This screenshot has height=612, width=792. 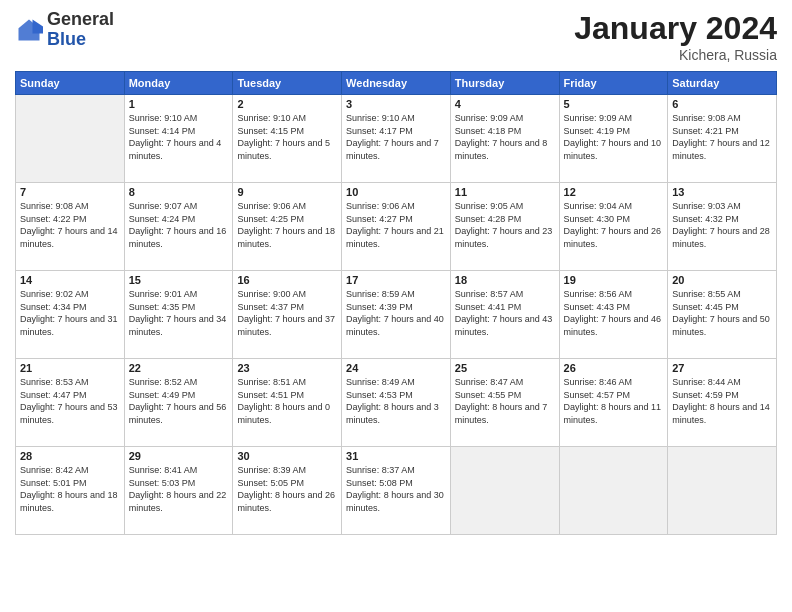 I want to click on table-row: 4Sunrise: 9:09 AMSunset: 4:18 PMDaylight…, so click(x=504, y=139).